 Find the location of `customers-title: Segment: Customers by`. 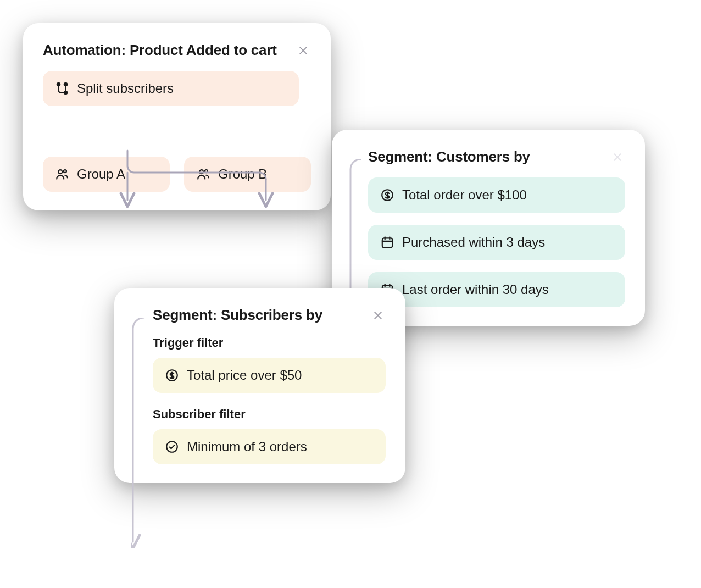

customers-title: Segment: Customers by is located at coordinates (449, 157).